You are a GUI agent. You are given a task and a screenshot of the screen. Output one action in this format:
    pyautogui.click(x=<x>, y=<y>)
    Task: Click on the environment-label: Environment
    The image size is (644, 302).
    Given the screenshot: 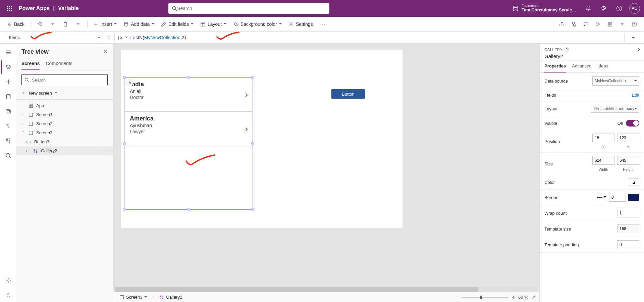 What is the action you would take?
    pyautogui.click(x=549, y=6)
    